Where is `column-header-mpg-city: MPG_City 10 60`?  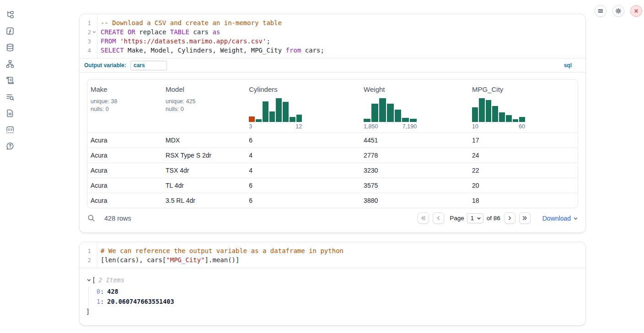 column-header-mpg-city: MPG_City 10 60 is located at coordinates (523, 106).